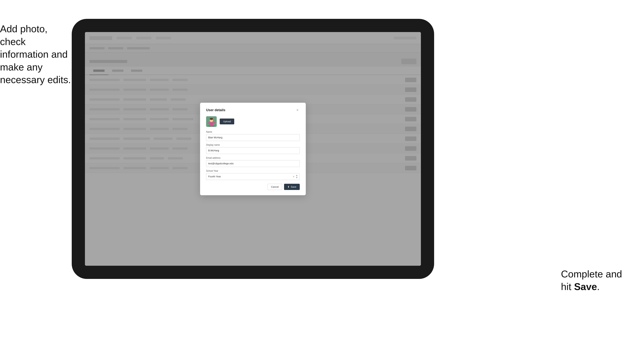 Image resolution: width=644 pixels, height=346 pixels. I want to click on annotation-right: Complete and hit Save., so click(600, 281).